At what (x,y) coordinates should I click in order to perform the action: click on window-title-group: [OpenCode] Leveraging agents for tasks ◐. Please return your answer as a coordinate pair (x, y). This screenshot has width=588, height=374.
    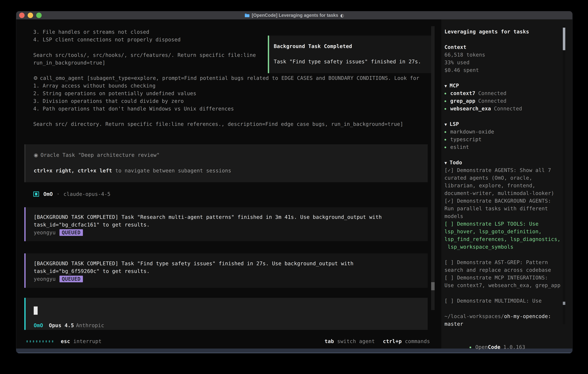
    Looking at the image, I should click on (294, 15).